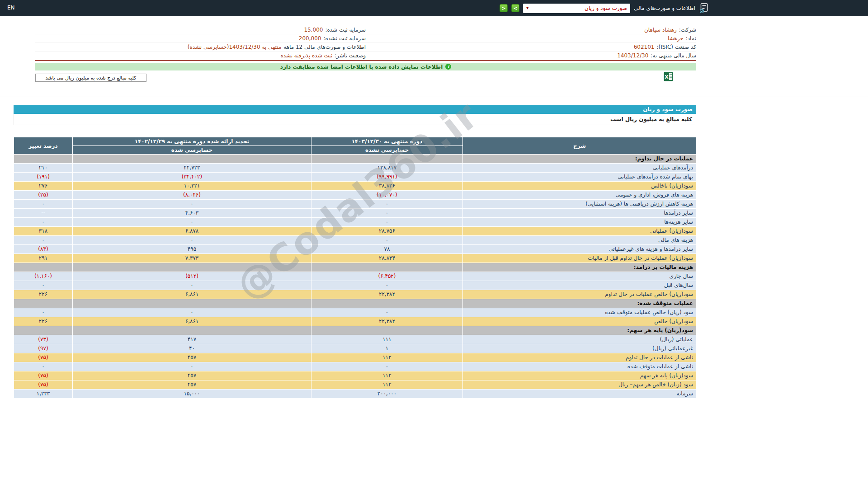  What do you see at coordinates (660, 30) in the screenshot?
I see `info-value: رهشاد سپاهان` at bounding box center [660, 30].